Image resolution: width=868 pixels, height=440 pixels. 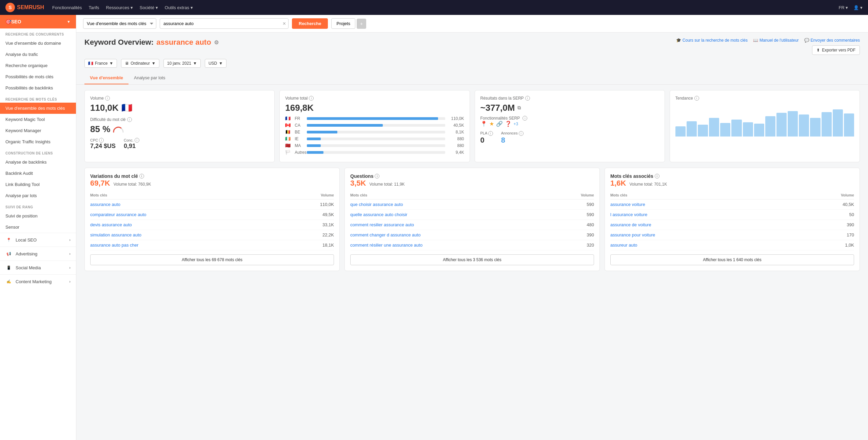 I want to click on keyword-link: assurance auto pas cher, so click(x=114, y=245).